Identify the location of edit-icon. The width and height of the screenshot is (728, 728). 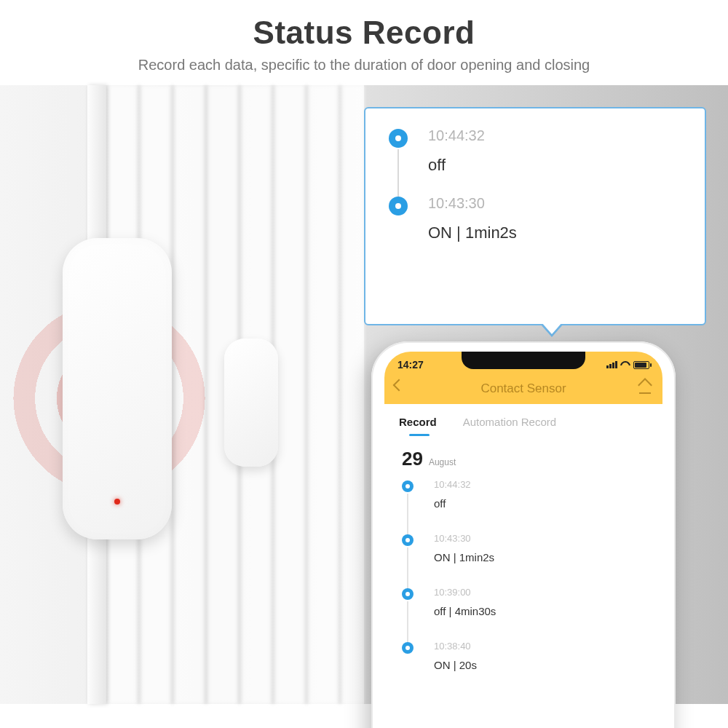
(645, 388).